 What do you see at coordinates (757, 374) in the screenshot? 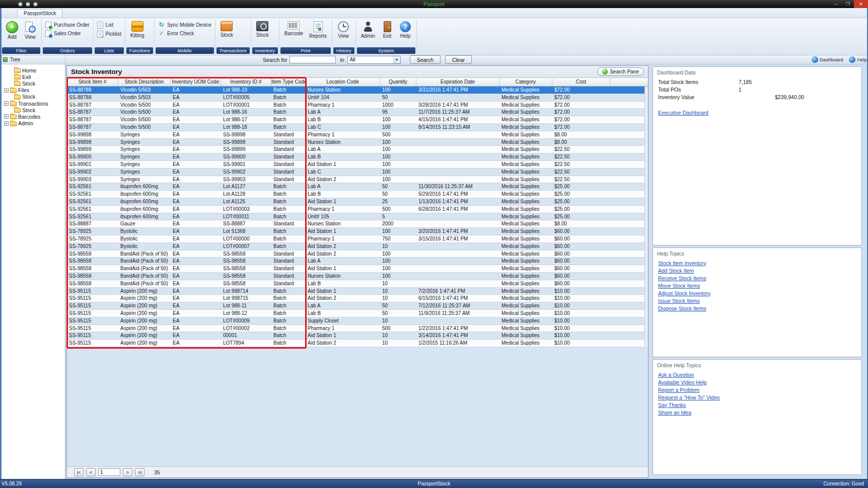
I see `online-help-link-ask-a-question: Ask a Question` at bounding box center [757, 374].